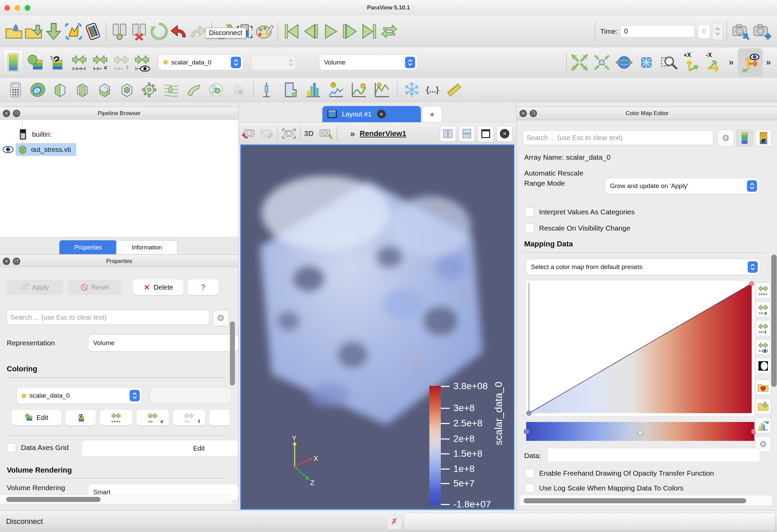 The height and width of the screenshot is (532, 777). Describe the element at coordinates (35, 62) in the screenshot. I see `set-solid-color-button` at that location.